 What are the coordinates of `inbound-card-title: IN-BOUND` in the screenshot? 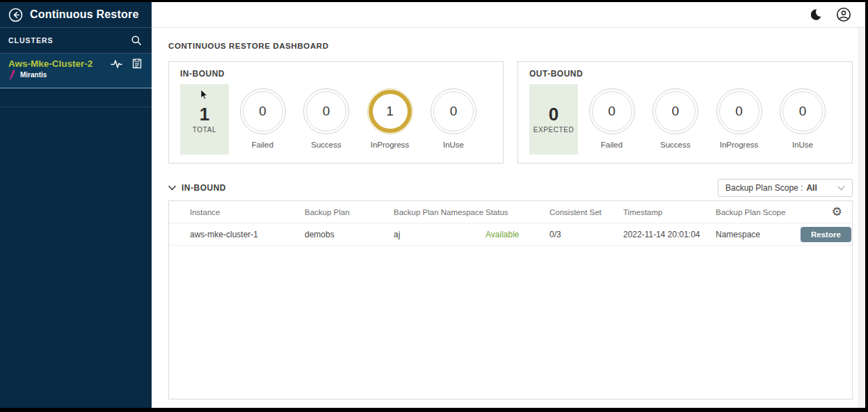 It's located at (337, 74).